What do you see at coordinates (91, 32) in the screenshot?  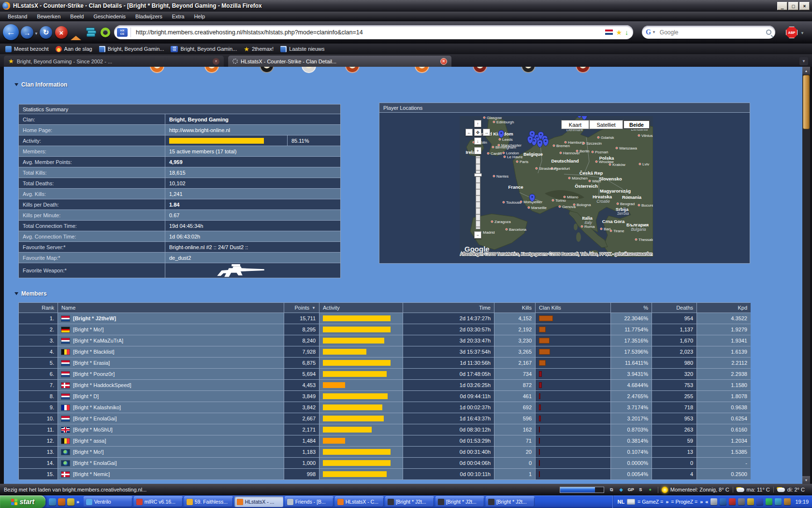 I see `tab-stack-icon` at bounding box center [91, 32].